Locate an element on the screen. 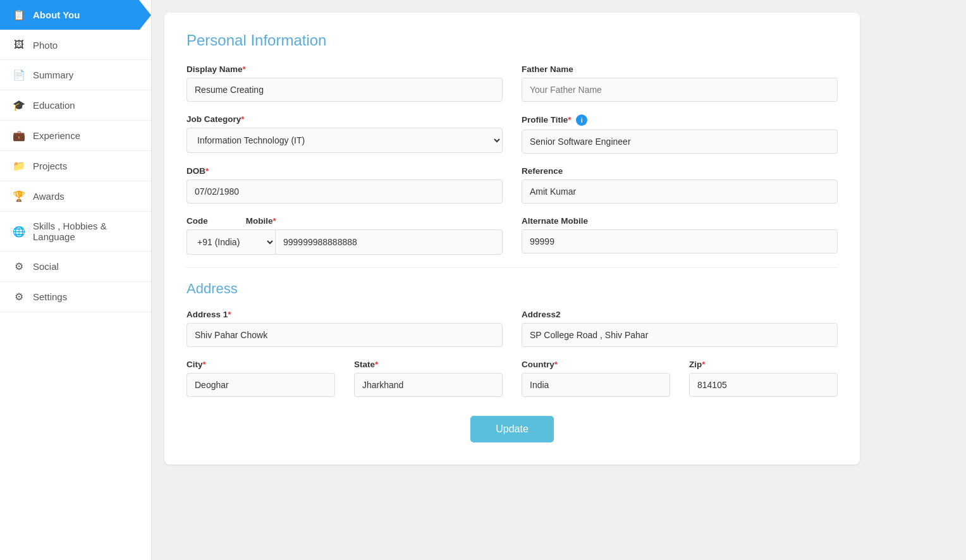 The height and width of the screenshot is (560, 966). skills-icon: 🌐 is located at coordinates (19, 231).